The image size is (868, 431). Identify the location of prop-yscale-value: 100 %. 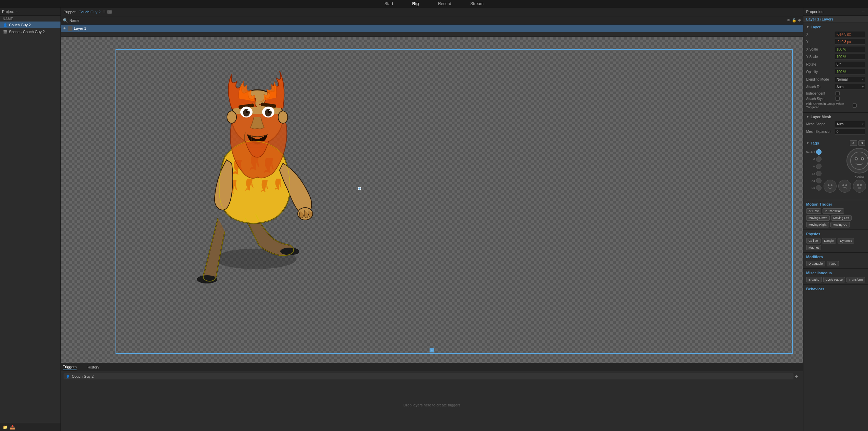
(850, 57).